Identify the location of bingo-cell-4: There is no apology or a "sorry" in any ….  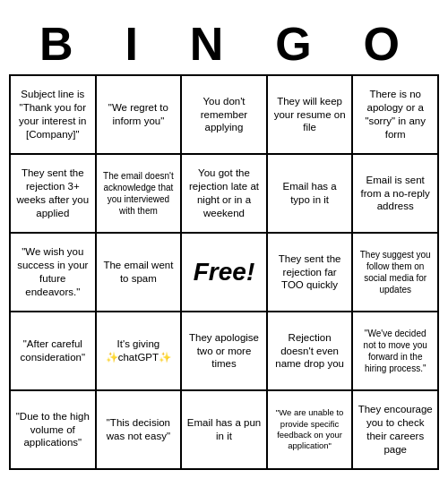
(396, 115).